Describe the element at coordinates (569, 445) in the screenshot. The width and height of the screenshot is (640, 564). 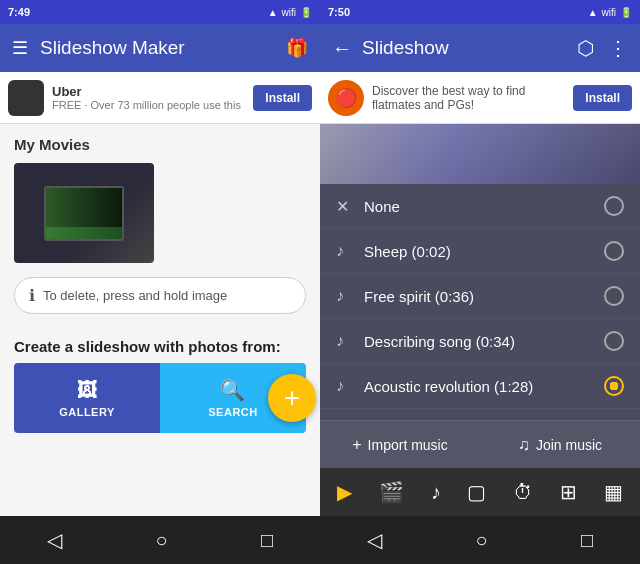
I see `join-music-label: Join music` at that location.